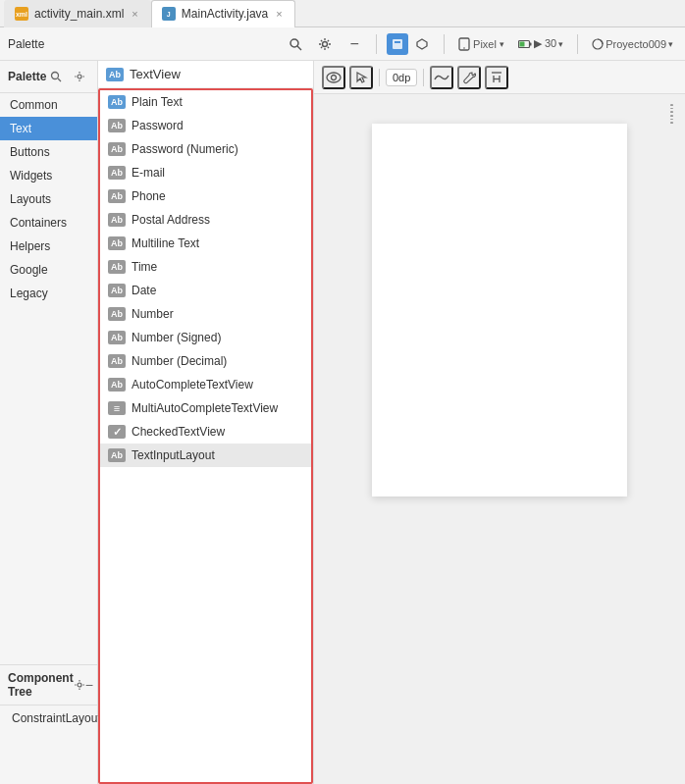  I want to click on wave-icon, so click(442, 78).